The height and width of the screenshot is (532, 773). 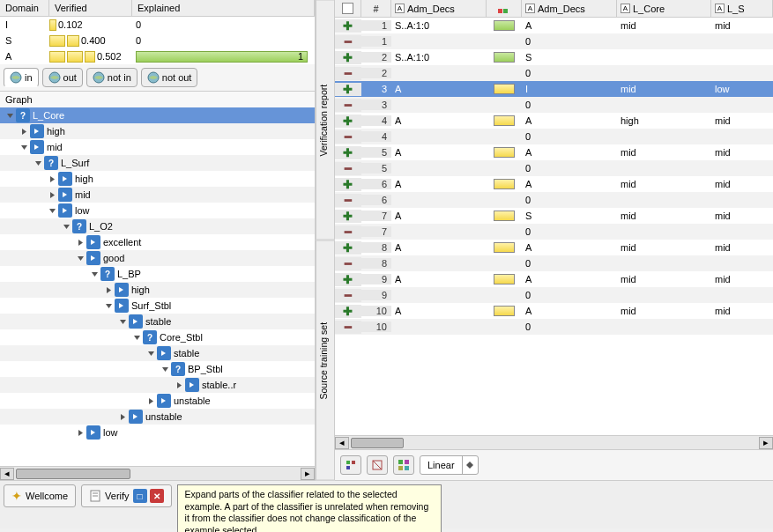 What do you see at coordinates (554, 152) in the screenshot?
I see `grid-row: ✚5AAmidmid` at bounding box center [554, 152].